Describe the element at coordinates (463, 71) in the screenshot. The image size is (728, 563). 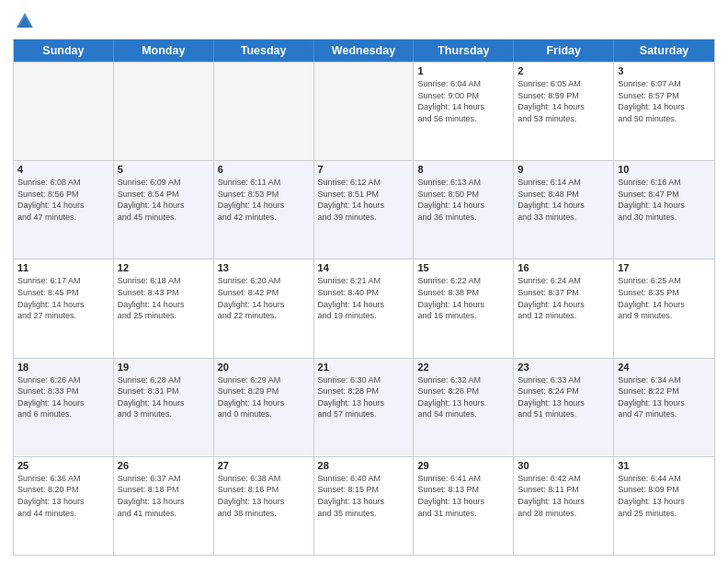
I see `day-number: 1` at that location.